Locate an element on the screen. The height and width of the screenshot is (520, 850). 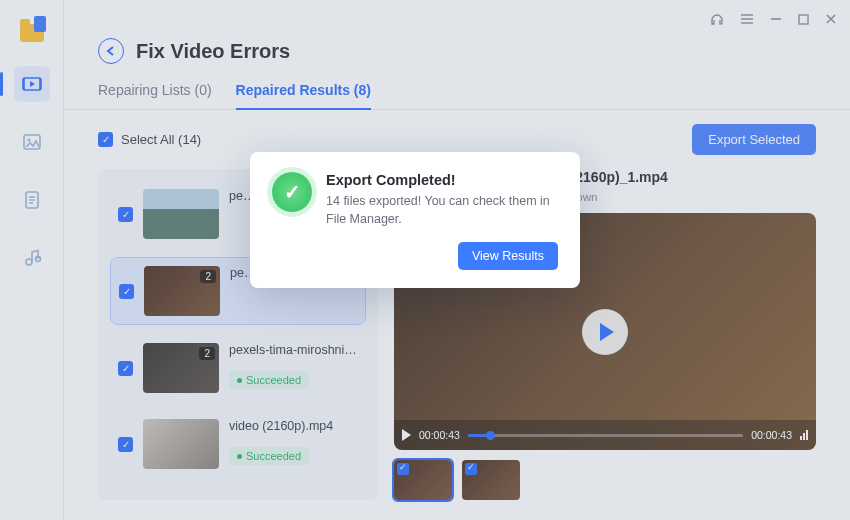
success-check-icon: ✓ is located at coordinates (292, 192).